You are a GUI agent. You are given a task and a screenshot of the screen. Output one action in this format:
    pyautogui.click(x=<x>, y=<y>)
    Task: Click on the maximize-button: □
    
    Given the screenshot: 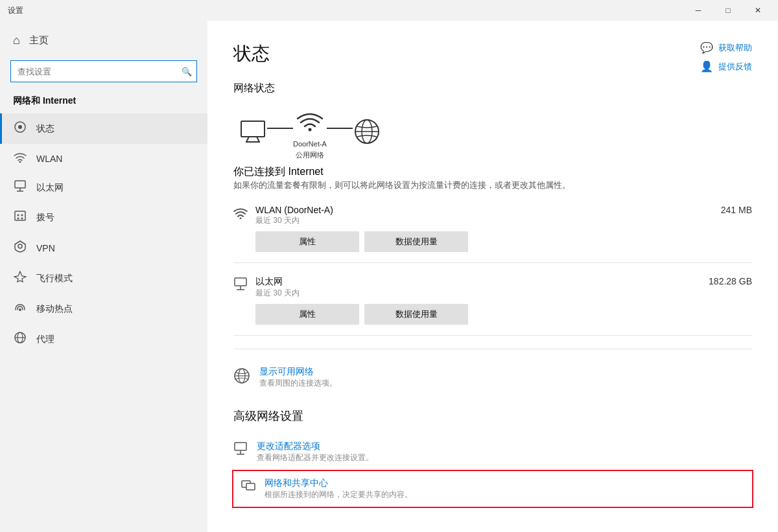 What is the action you would take?
    pyautogui.click(x=728, y=10)
    